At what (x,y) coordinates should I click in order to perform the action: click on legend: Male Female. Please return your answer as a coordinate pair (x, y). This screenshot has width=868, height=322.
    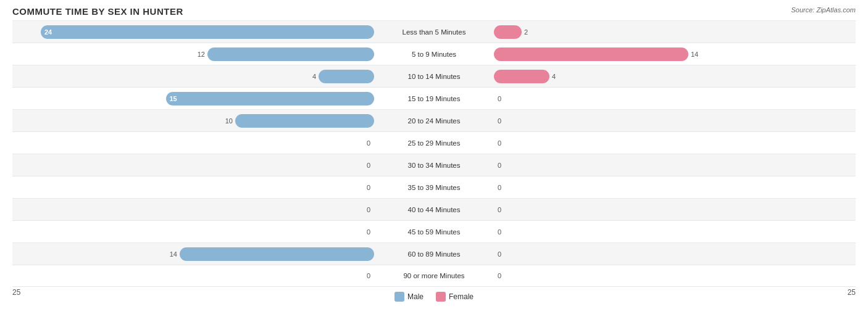
    Looking at the image, I should click on (434, 297).